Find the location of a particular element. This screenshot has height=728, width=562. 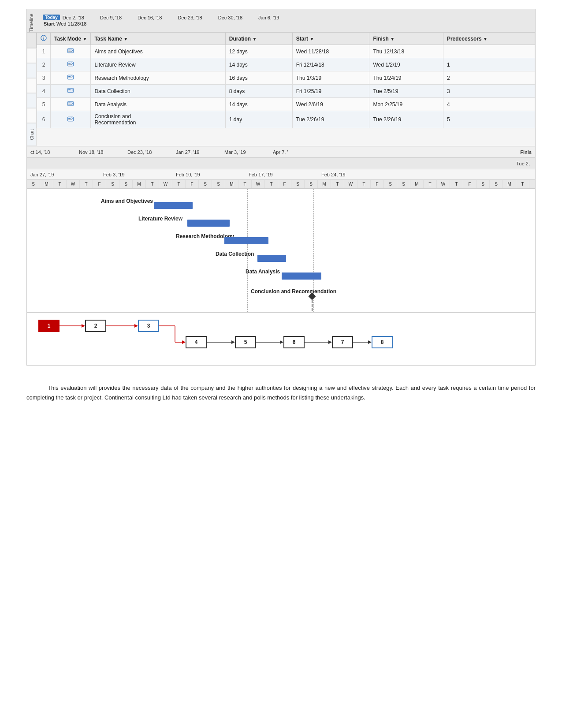

dow-row: SMTWTFSSMTWTFSSMTWTFSSMTWTFSSMTWTFSSMT is located at coordinates (281, 184).